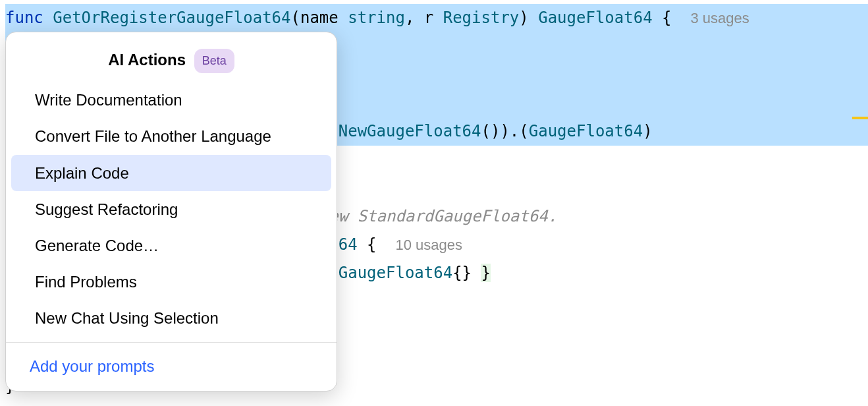  What do you see at coordinates (171, 318) in the screenshot?
I see `ai-action-new-chat: New Chat Using Selection` at bounding box center [171, 318].